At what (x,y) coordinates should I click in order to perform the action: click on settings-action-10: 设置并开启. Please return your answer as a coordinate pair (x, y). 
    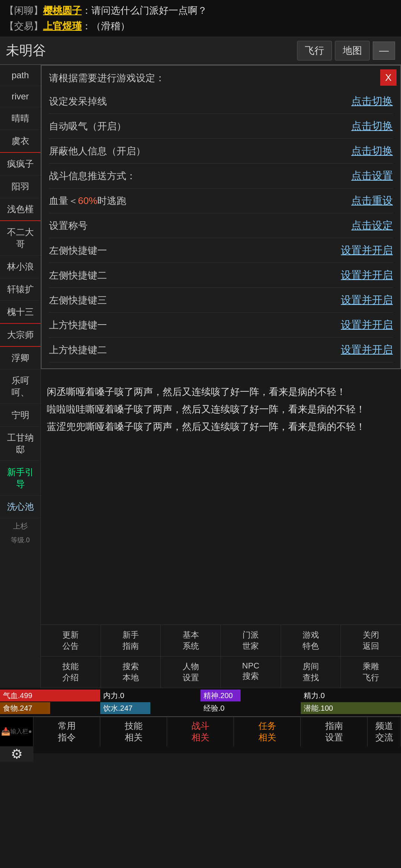
    Looking at the image, I should click on (367, 350).